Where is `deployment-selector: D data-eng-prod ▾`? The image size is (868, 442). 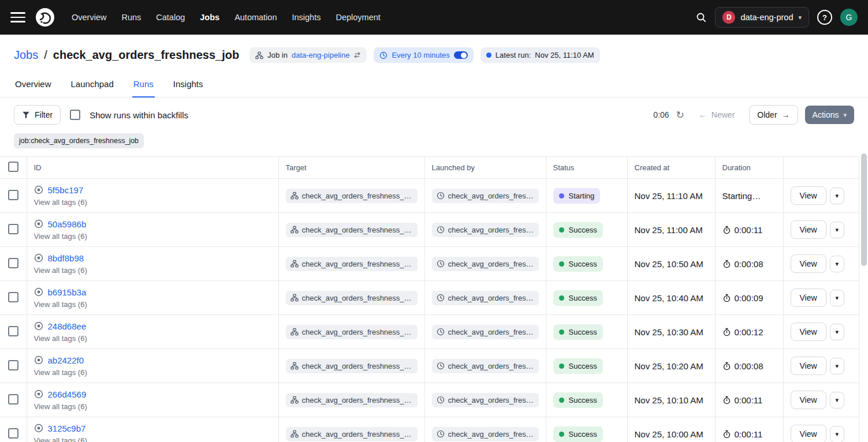 deployment-selector: D data-eng-prod ▾ is located at coordinates (762, 17).